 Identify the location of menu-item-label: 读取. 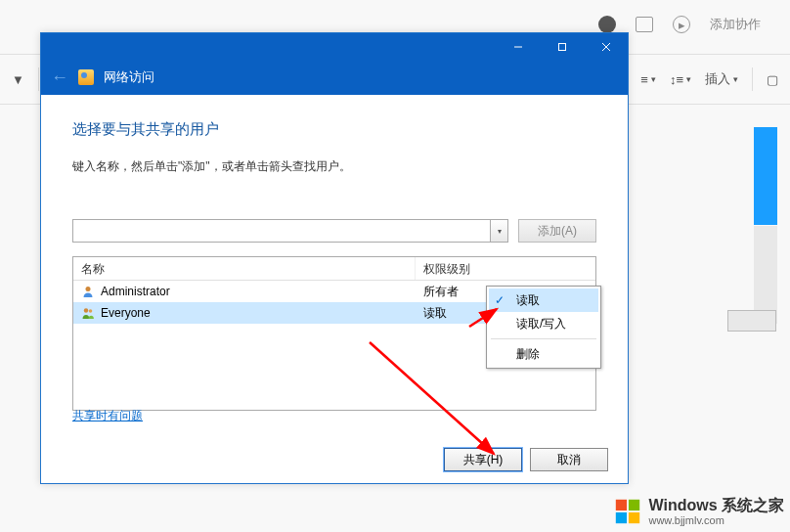
(528, 301).